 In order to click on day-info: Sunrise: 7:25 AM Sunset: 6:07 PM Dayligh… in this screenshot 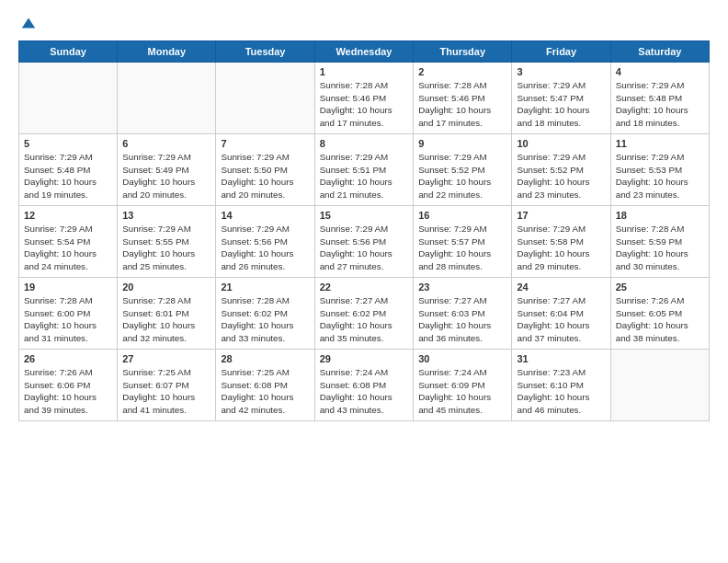, I will do `click(166, 392)`.